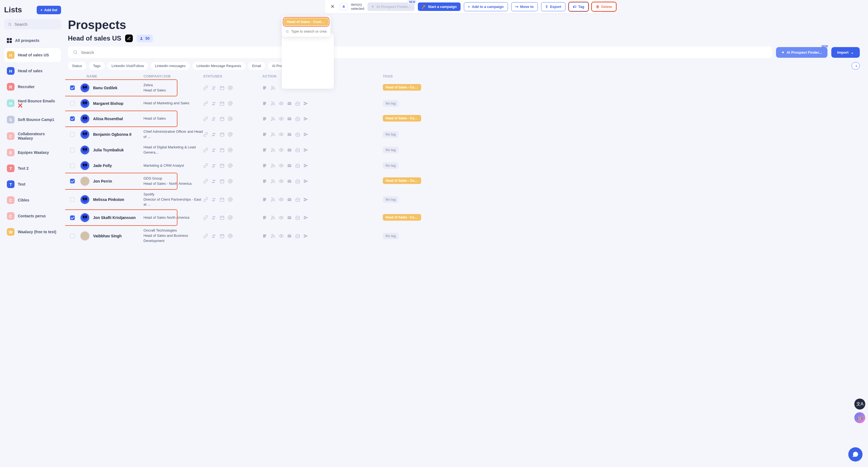  What do you see at coordinates (306, 22) in the screenshot?
I see `selected-tag-chip: Head of Sales - Cust…` at bounding box center [306, 22].